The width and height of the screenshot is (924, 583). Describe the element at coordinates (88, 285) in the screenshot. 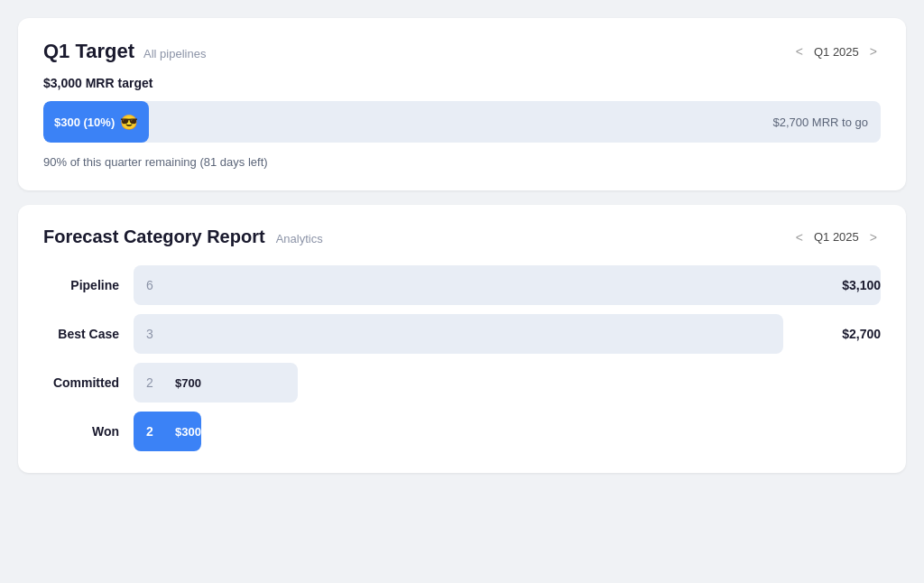

I see `pipeline-label: Pipeline` at that location.